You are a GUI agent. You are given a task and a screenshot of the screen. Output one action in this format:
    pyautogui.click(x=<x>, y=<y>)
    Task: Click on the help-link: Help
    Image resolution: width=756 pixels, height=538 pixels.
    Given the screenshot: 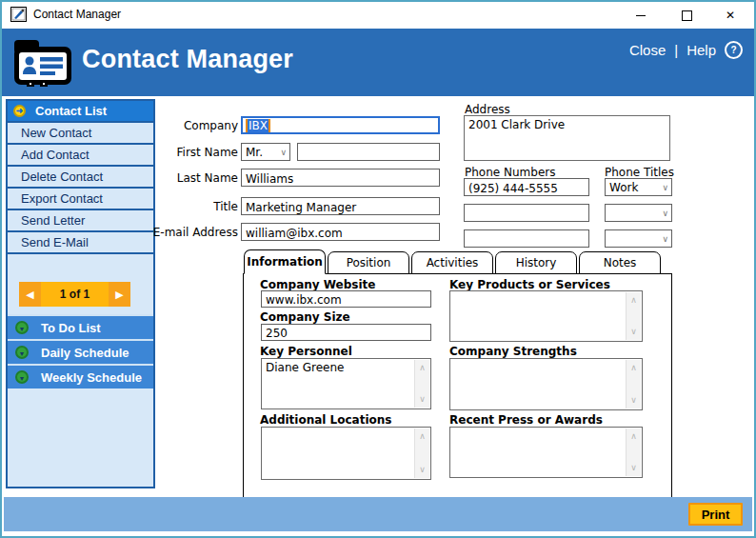 What is the action you would take?
    pyautogui.click(x=701, y=50)
    